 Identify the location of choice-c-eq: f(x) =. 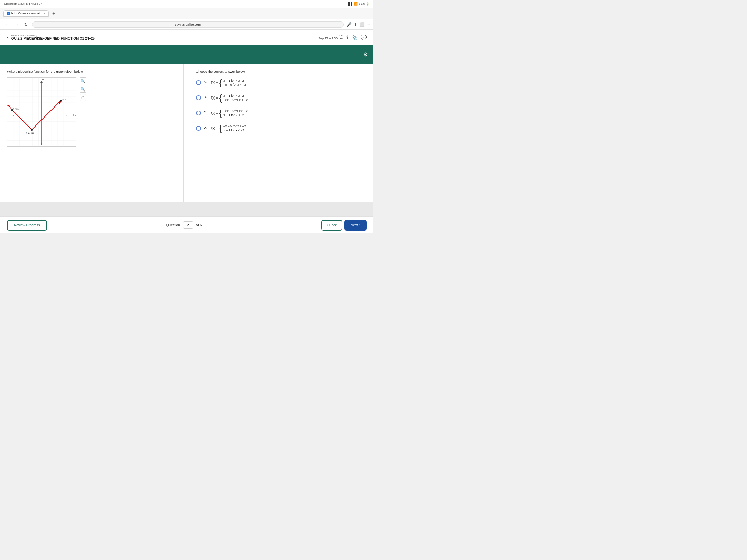
(214, 113).